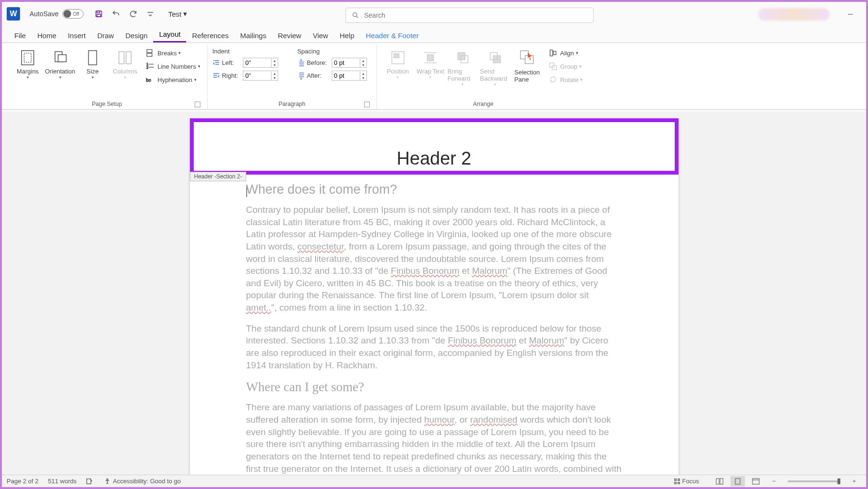  I want to click on tab-home: Home, so click(47, 35).